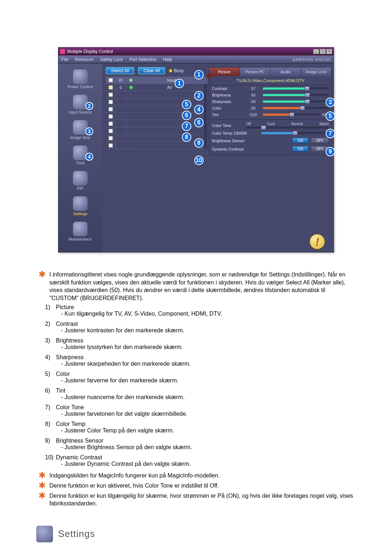  What do you see at coordinates (228, 108) in the screenshot?
I see `label: Color` at bounding box center [228, 108].